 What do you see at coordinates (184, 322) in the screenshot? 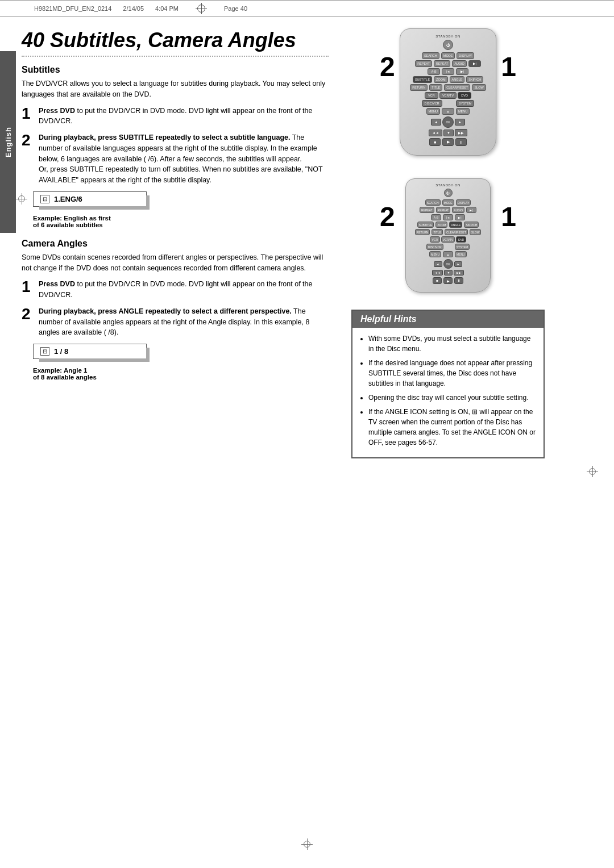
I see `camera-step2-content: During playback, press ANGLE repeatedly …` at bounding box center [184, 322].